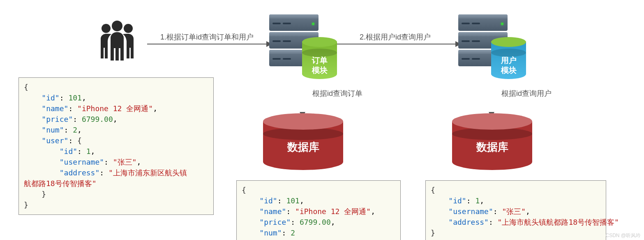 This screenshot has height=240, width=644. I want to click on watermark: CSDN @听风吟, so click(623, 235).